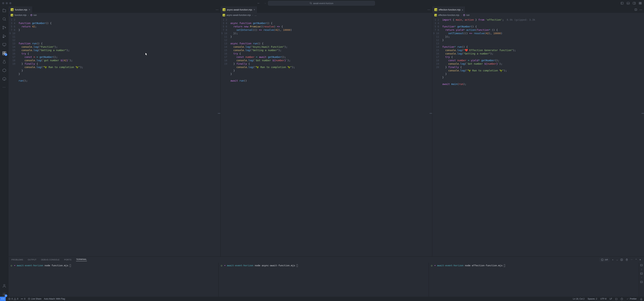  What do you see at coordinates (449, 10) in the screenshot?
I see `editor-tab: JS effection-function.mjs` at bounding box center [449, 10].